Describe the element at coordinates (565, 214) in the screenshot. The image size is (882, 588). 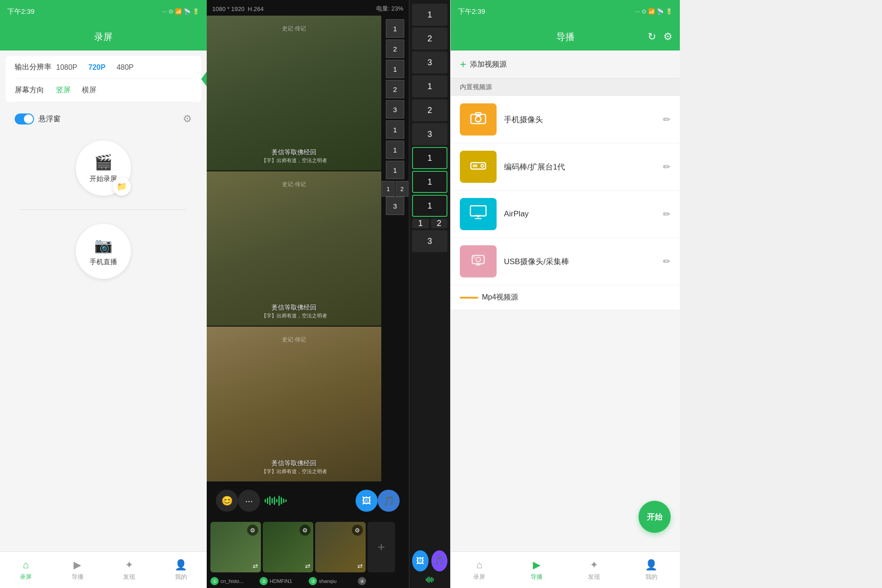
I see `source-item-airplay: AirPlay` at that location.